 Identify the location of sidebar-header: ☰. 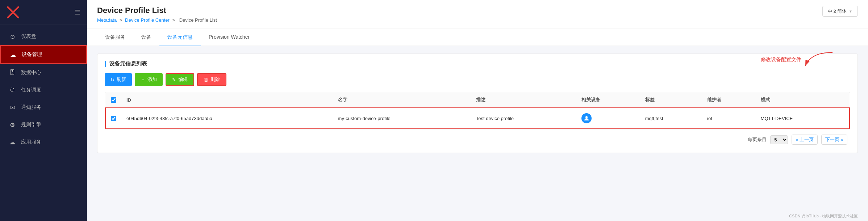
(43, 12).